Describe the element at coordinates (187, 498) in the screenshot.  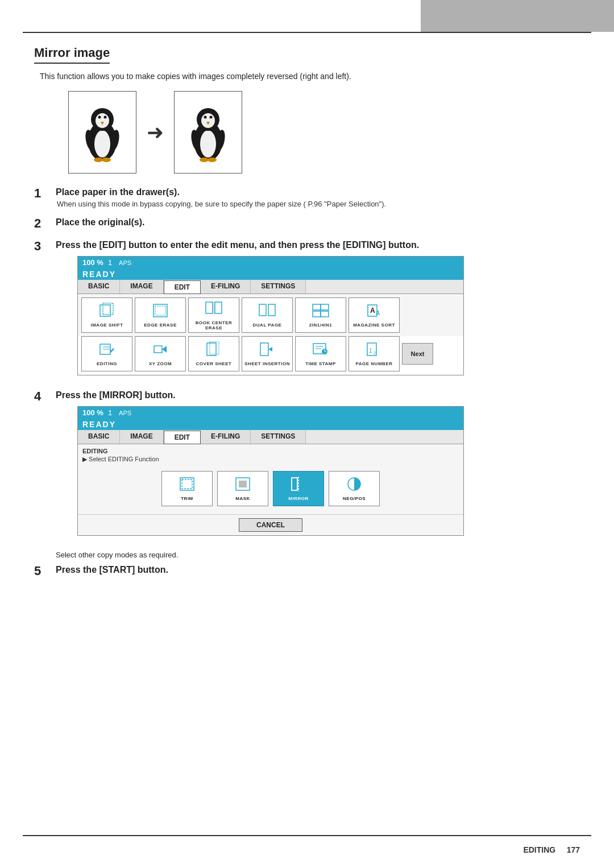
I see `btn-trim-label: TRIM` at that location.